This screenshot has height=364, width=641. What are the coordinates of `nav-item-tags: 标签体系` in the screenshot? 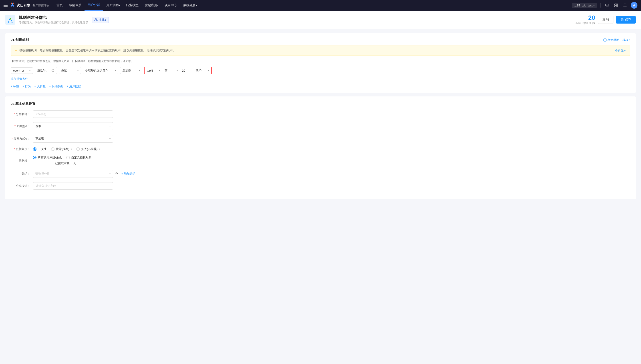 It's located at (75, 6).